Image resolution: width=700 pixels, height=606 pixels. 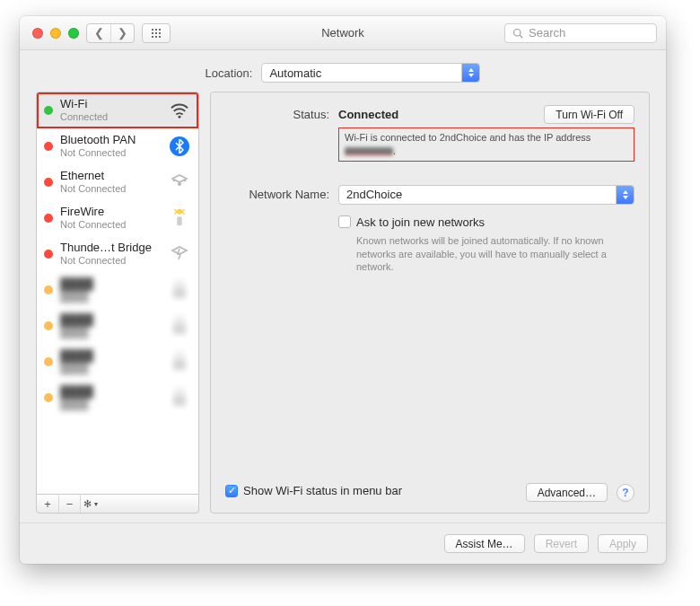 I want to click on checkbox-unchecked-icon, so click(x=345, y=222).